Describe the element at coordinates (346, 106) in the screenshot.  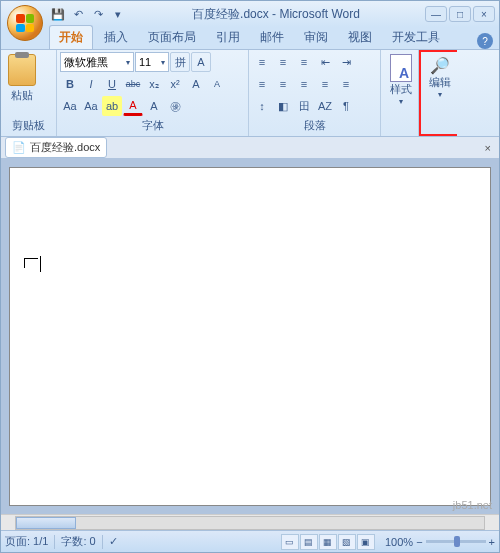
I see `show-marks-button: ¶` at that location.